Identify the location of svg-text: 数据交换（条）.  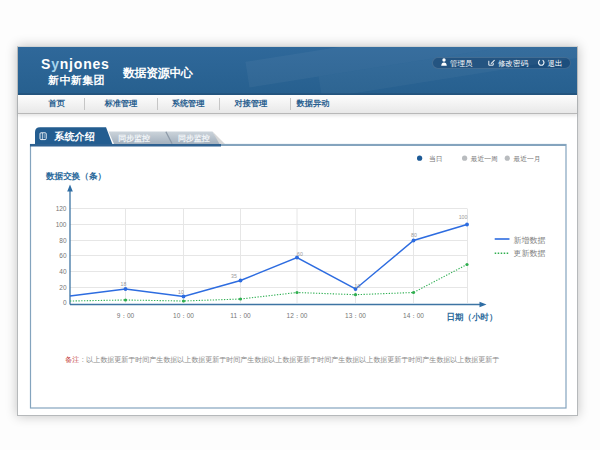
(76, 176).